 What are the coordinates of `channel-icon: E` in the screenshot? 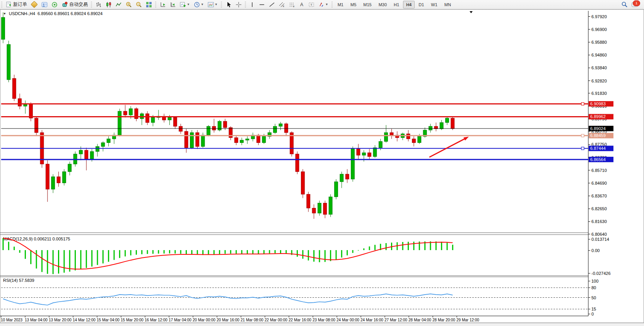 It's located at (282, 5).